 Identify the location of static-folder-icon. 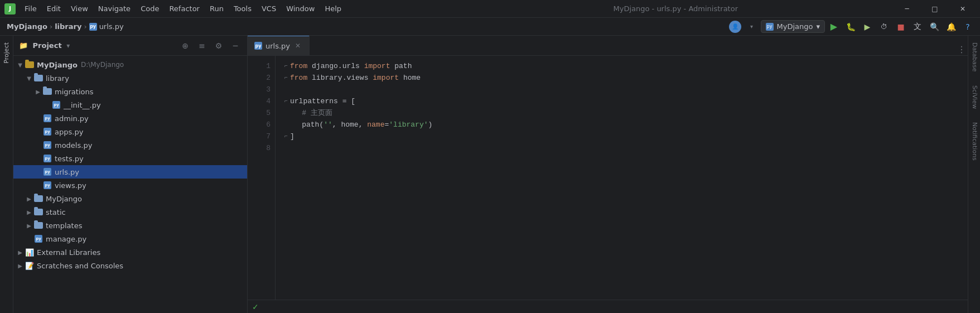
(38, 212).